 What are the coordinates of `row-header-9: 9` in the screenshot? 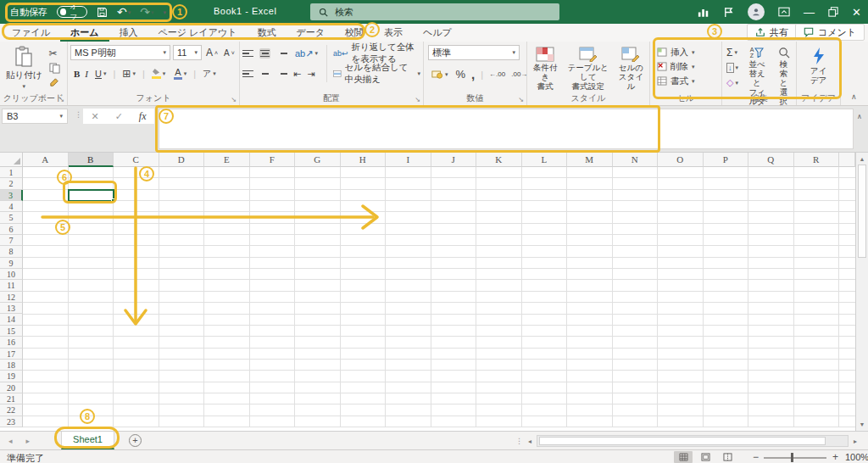 It's located at (12, 263).